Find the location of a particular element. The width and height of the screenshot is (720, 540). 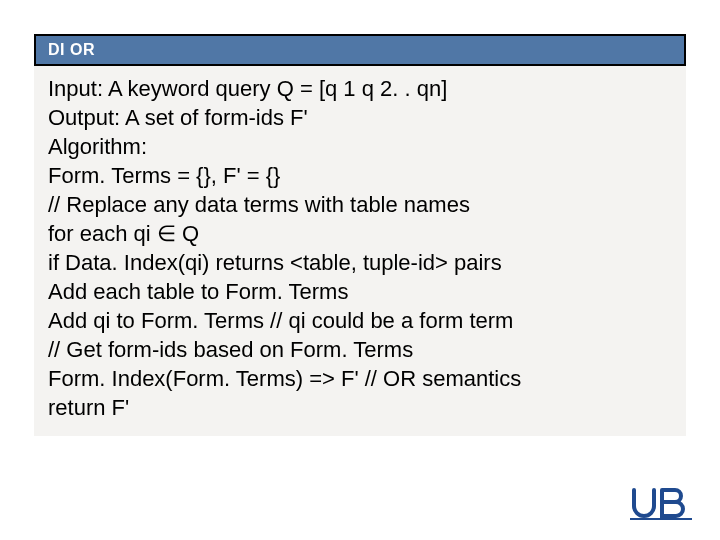

section-header-title: DI OR is located at coordinates (72, 50).